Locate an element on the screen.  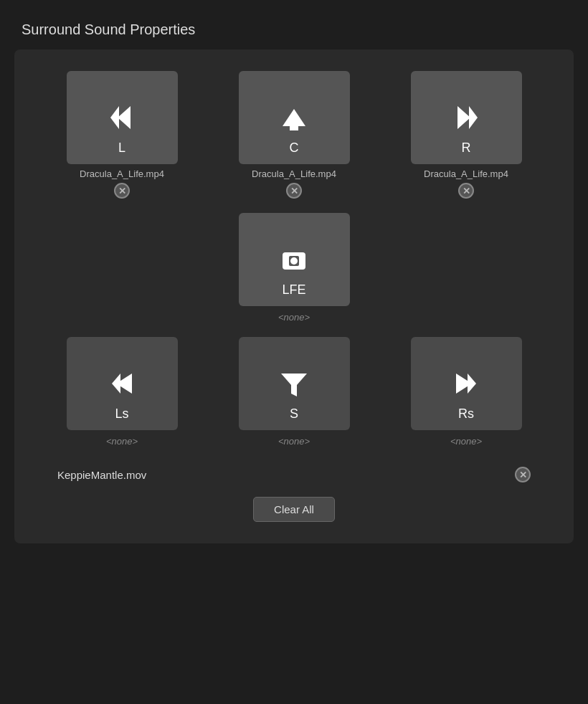
funnel-icon is located at coordinates (294, 384).